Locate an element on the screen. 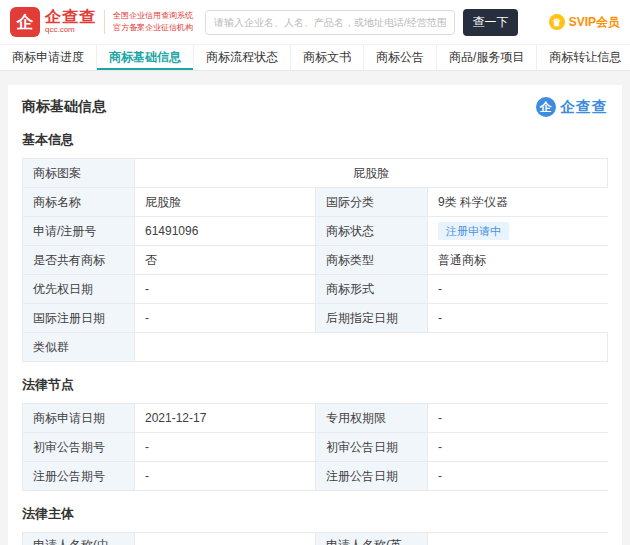 The width and height of the screenshot is (630, 545). tab-item-1: 商标申请进度 is located at coordinates (48, 58).